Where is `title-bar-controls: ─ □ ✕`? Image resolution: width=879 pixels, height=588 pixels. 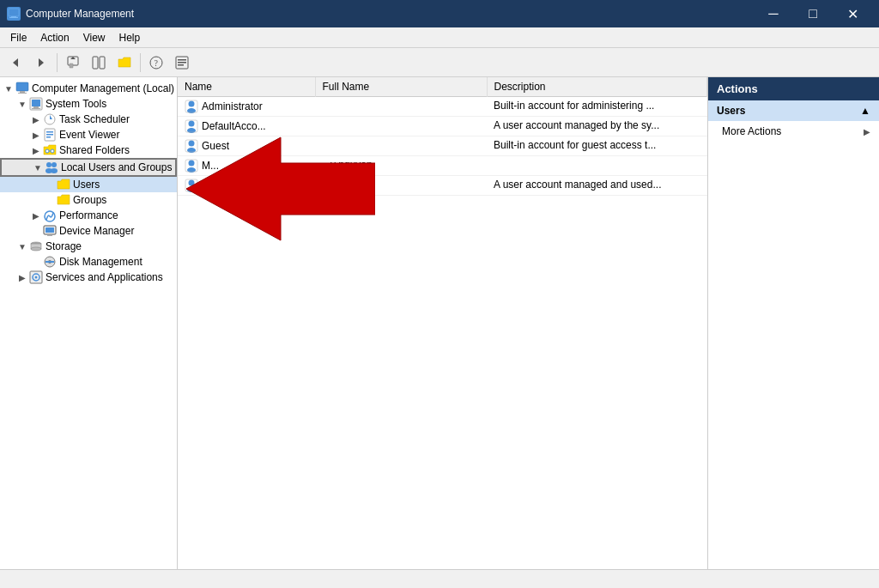 title-bar-controls: ─ □ ✕ is located at coordinates (813, 14).